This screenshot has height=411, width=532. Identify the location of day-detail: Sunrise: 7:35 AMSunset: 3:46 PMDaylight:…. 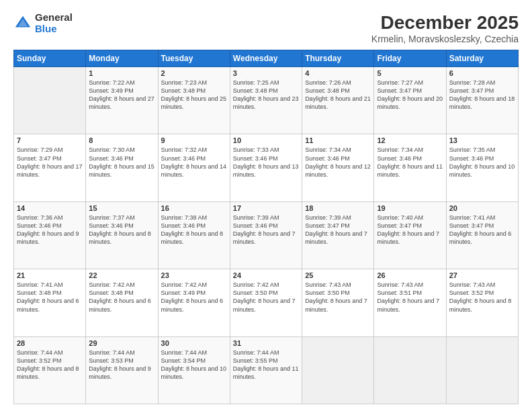
(482, 163).